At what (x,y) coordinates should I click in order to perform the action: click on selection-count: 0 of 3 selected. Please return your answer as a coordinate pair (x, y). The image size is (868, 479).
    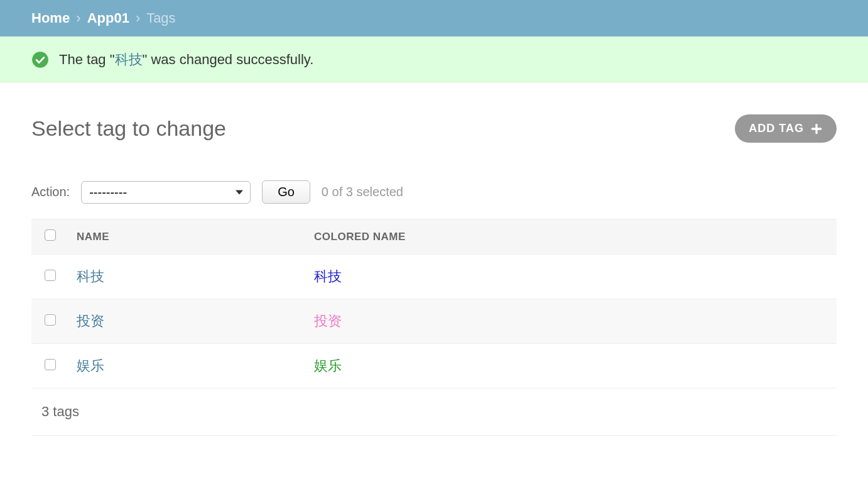
    Looking at the image, I should click on (362, 192).